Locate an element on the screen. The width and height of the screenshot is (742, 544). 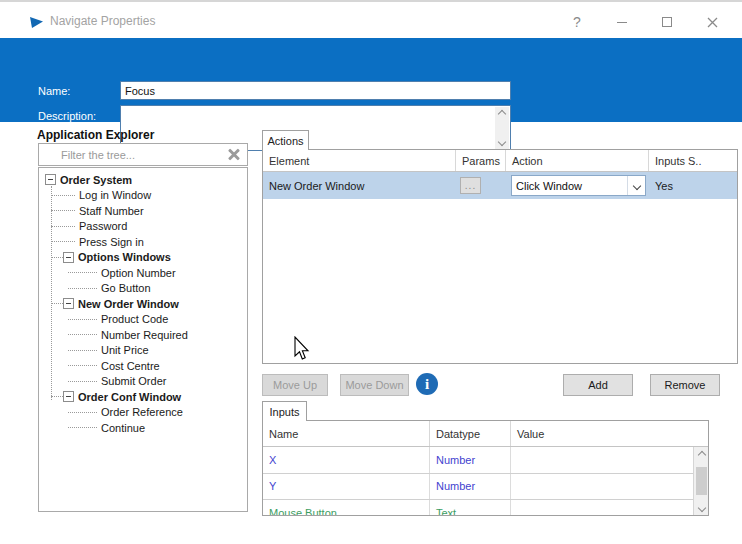
action-params-cell: ... is located at coordinates (481, 186).